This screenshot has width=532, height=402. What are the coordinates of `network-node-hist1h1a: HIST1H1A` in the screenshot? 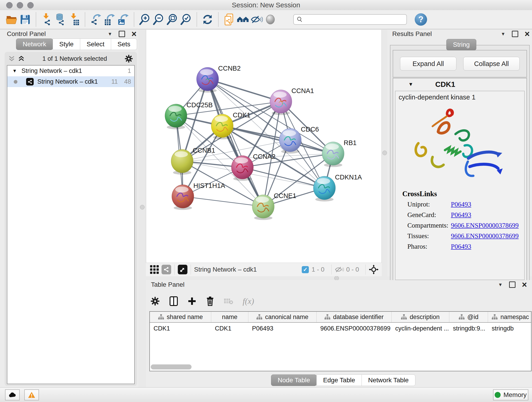 It's located at (198, 196).